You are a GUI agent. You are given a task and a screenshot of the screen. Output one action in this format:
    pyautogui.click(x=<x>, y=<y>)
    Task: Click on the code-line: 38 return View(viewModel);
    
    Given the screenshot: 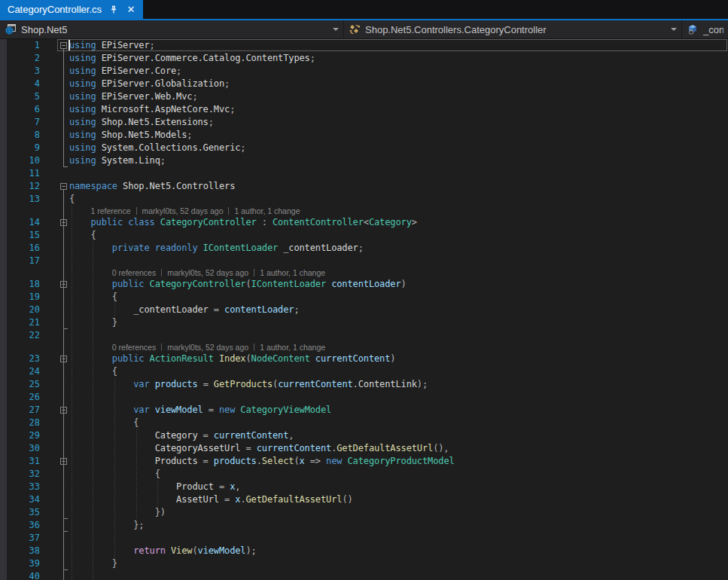 What is the action you would take?
    pyautogui.click(x=364, y=551)
    